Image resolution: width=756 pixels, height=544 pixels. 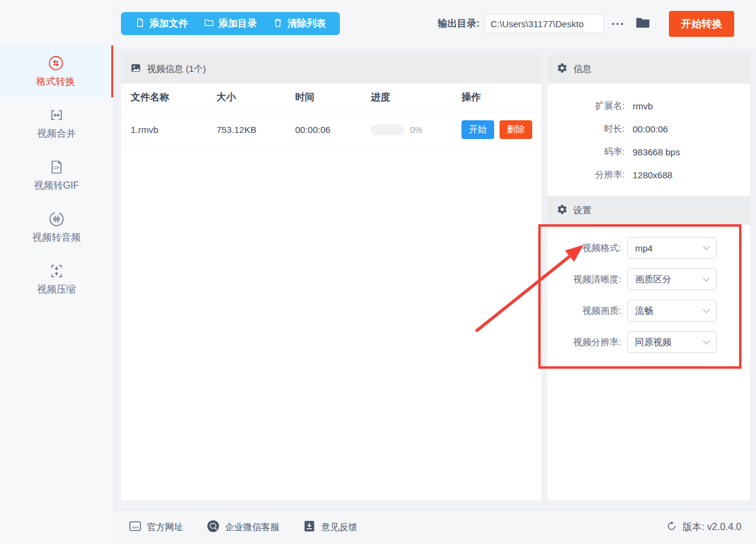 What do you see at coordinates (299, 24) in the screenshot?
I see `clear-list-button: 清除列表` at bounding box center [299, 24].